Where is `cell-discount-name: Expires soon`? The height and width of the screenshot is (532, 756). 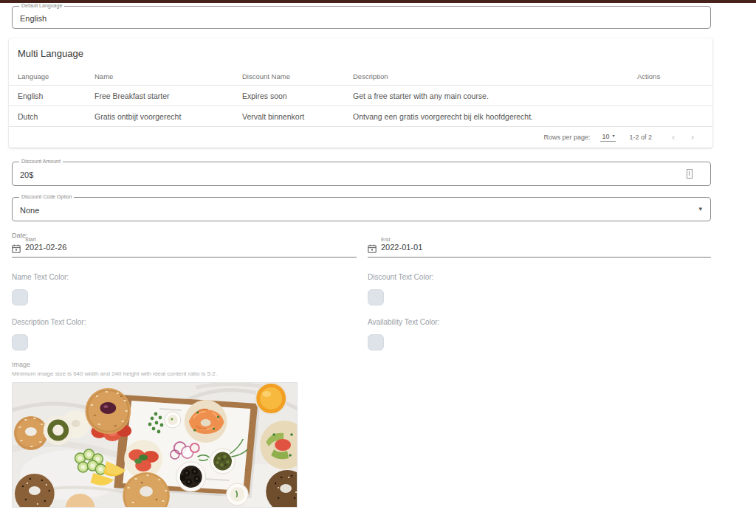
cell-discount-name: Expires soon is located at coordinates (298, 96).